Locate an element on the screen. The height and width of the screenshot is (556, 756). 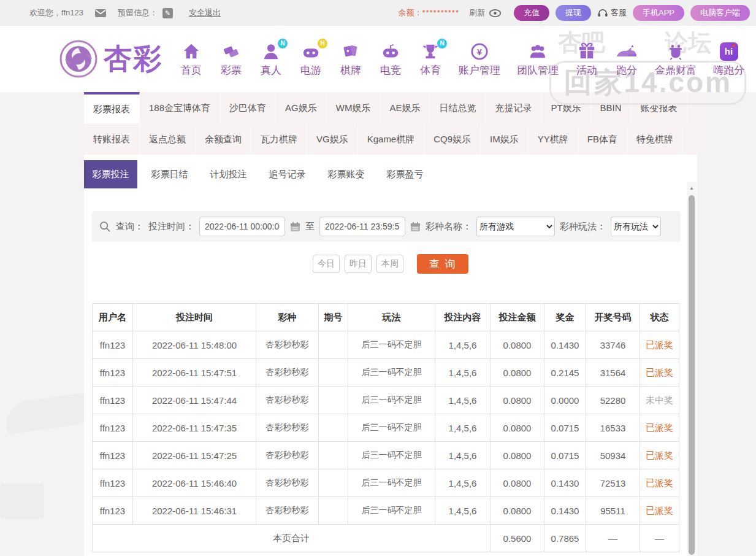
tab-fb-sports: FB体育 is located at coordinates (603, 139).